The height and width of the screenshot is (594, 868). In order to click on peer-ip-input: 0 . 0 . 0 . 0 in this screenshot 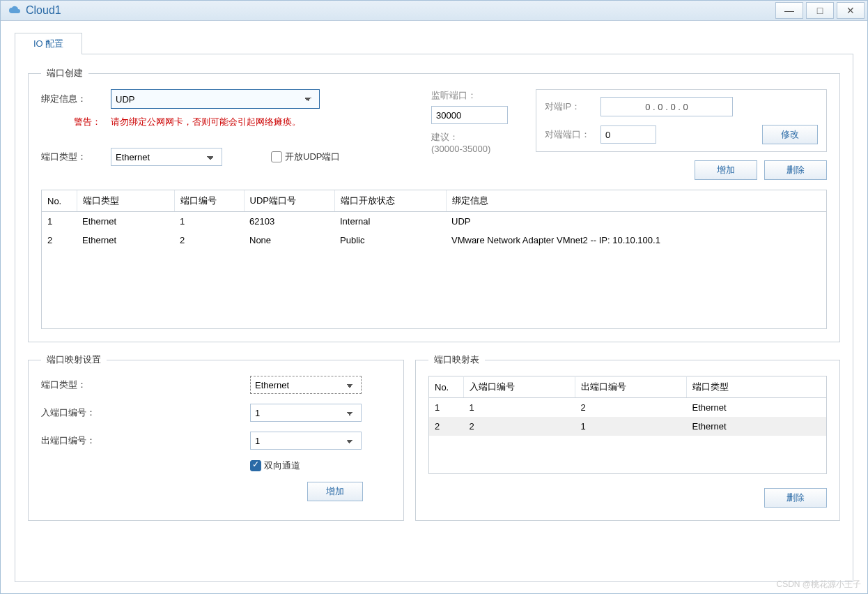, I will do `click(667, 107)`.